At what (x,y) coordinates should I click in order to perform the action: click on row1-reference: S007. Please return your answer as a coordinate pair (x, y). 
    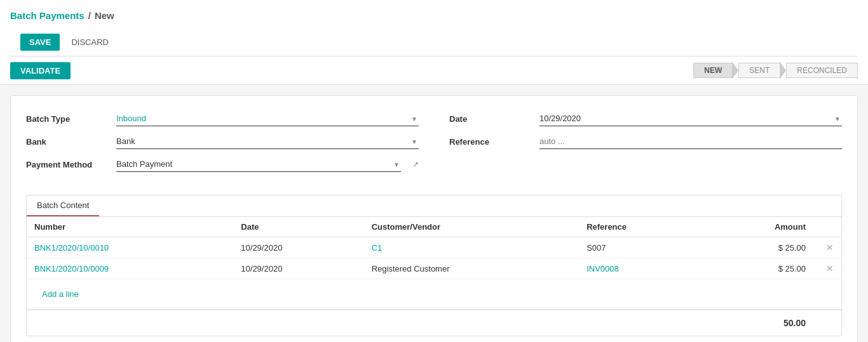
    Looking at the image, I should click on (642, 247).